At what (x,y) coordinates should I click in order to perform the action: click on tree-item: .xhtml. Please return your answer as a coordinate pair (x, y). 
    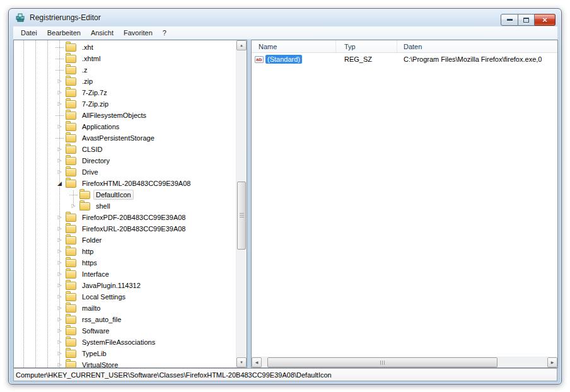
    Looking at the image, I should click on (125, 59).